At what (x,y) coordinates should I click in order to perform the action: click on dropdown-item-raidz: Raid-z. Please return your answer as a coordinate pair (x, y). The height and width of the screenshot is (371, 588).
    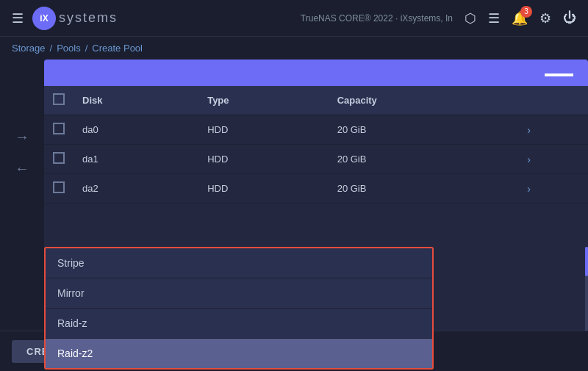
    Looking at the image, I should click on (239, 323).